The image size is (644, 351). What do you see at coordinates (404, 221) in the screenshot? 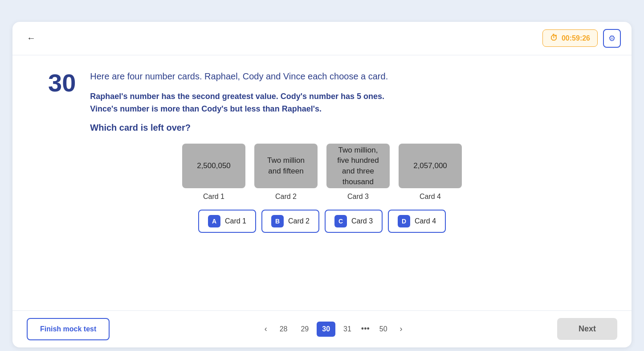
I see `answer-d-letter: D` at bounding box center [404, 221].